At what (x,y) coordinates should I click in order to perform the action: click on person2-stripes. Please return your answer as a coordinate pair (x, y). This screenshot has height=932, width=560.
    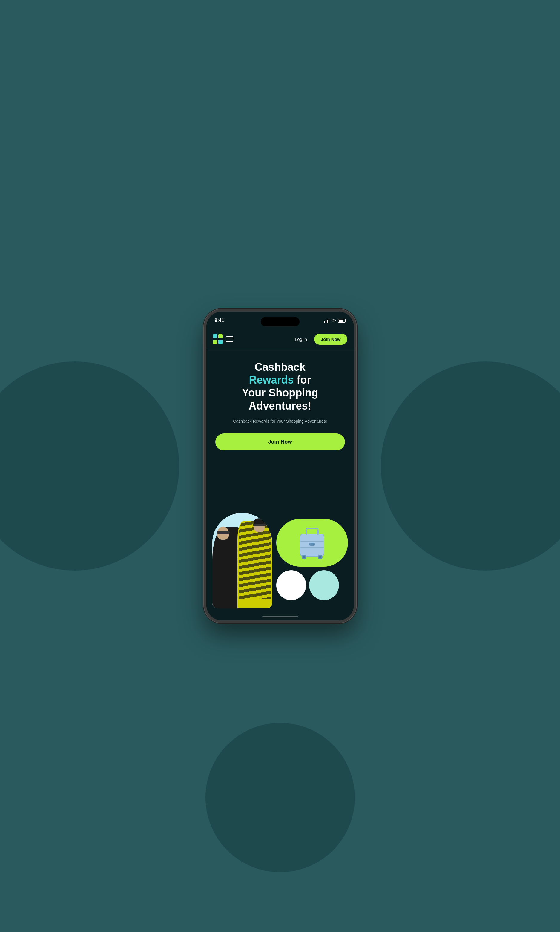
    Looking at the image, I should click on (255, 560).